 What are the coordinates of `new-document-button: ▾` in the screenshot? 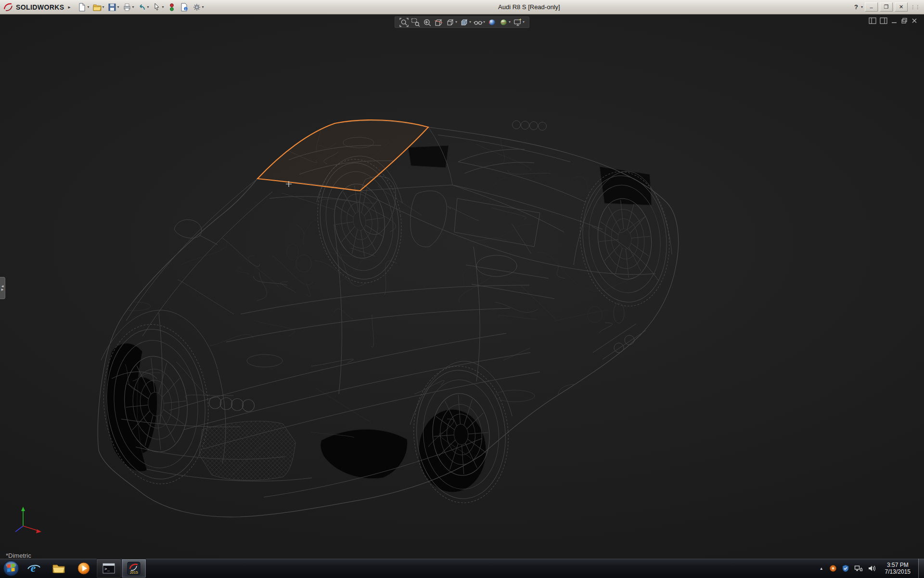 It's located at (83, 7).